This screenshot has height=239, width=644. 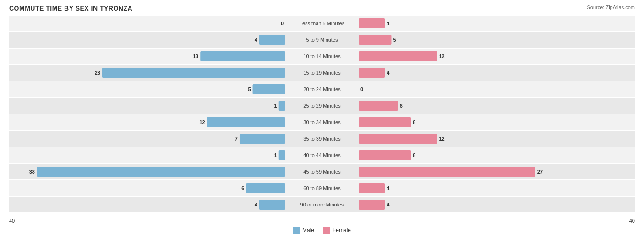 What do you see at coordinates (632, 221) in the screenshot?
I see `axis-right: 40` at bounding box center [632, 221].